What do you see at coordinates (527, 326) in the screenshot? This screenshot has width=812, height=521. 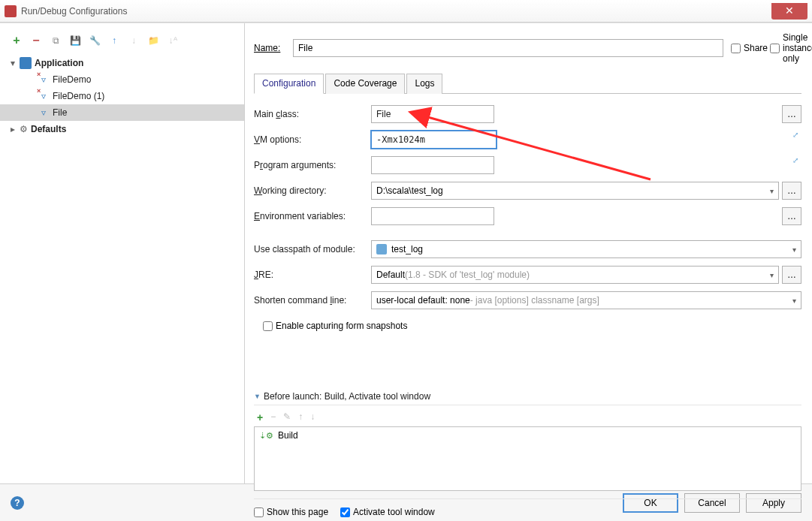 I see `row-snapshots: Enable capturing form snapshots` at bounding box center [527, 326].